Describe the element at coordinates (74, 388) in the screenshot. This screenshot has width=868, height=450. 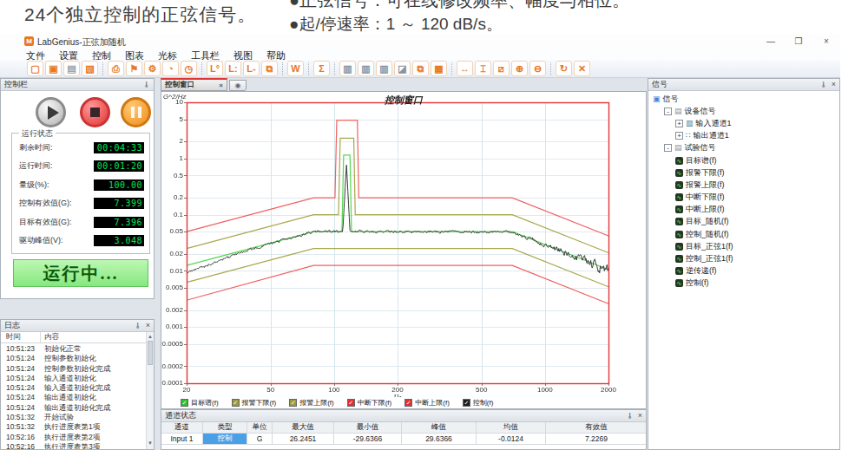
I see `log-row: 10:51:24输入通道初始化完成` at that location.